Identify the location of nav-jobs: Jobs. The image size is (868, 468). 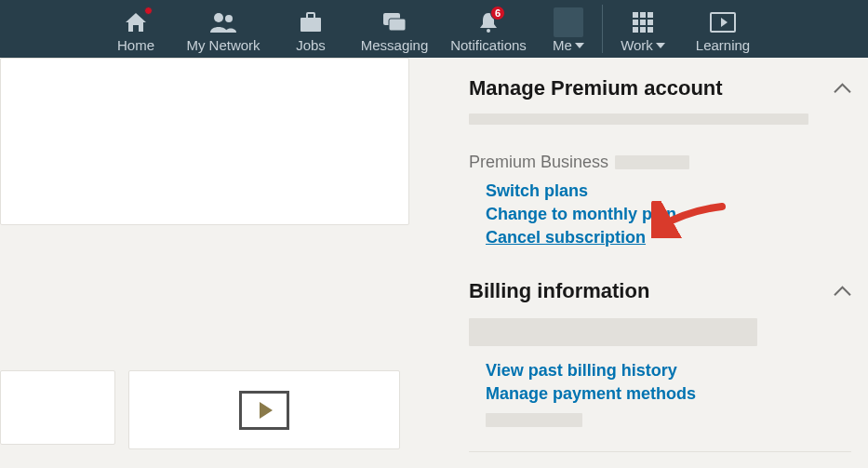
(311, 29).